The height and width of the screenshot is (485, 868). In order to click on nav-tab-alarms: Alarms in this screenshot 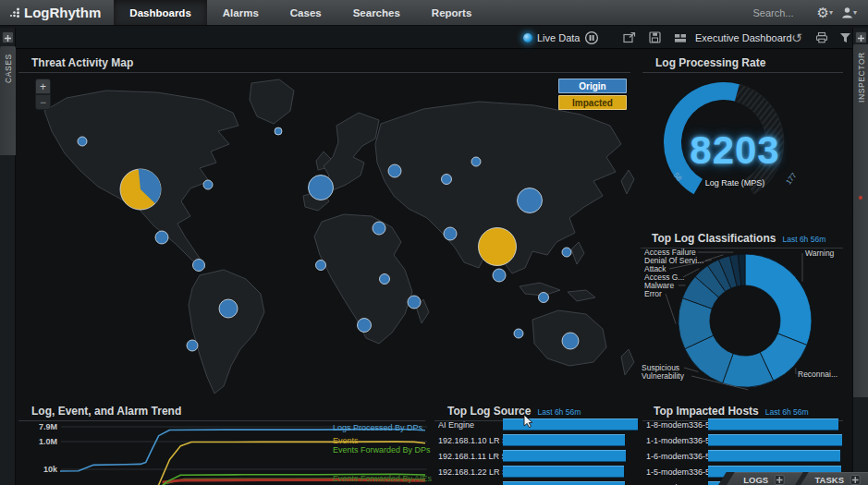, I will do `click(240, 13)`.